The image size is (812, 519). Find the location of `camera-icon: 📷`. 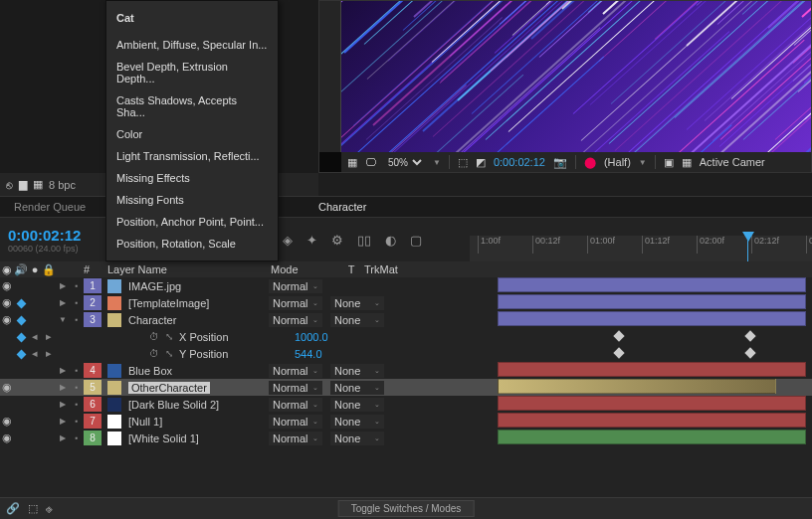

camera-icon: 📷 is located at coordinates (560, 163).